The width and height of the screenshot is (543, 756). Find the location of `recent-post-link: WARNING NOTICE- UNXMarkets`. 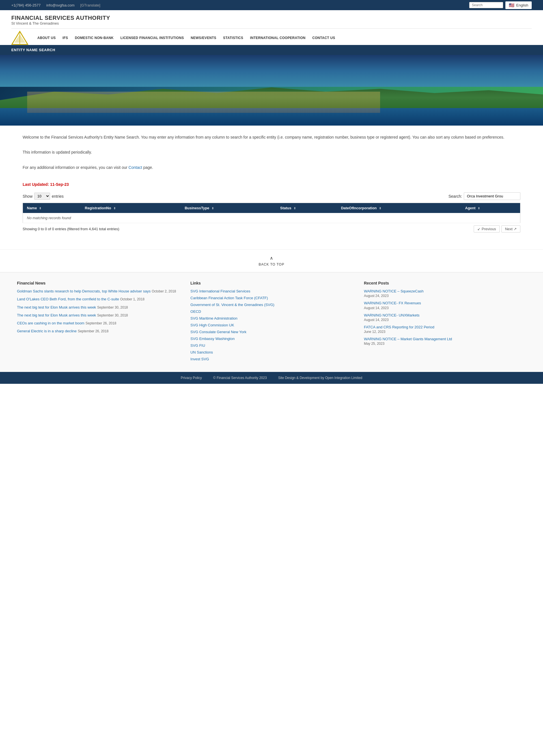

recent-post-link: WARNING NOTICE- UNXMarkets is located at coordinates (392, 315).